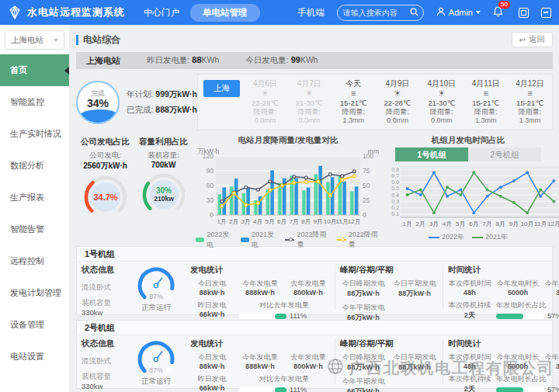 This screenshot has width=559, height=392. What do you see at coordinates (311, 12) in the screenshot?
I see `mobile-link: 手机端` at bounding box center [311, 12].